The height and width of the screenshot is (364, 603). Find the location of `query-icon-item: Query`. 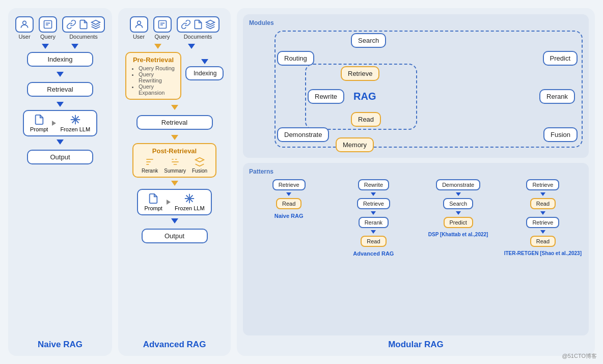

query-icon-item: Query is located at coordinates (48, 28).